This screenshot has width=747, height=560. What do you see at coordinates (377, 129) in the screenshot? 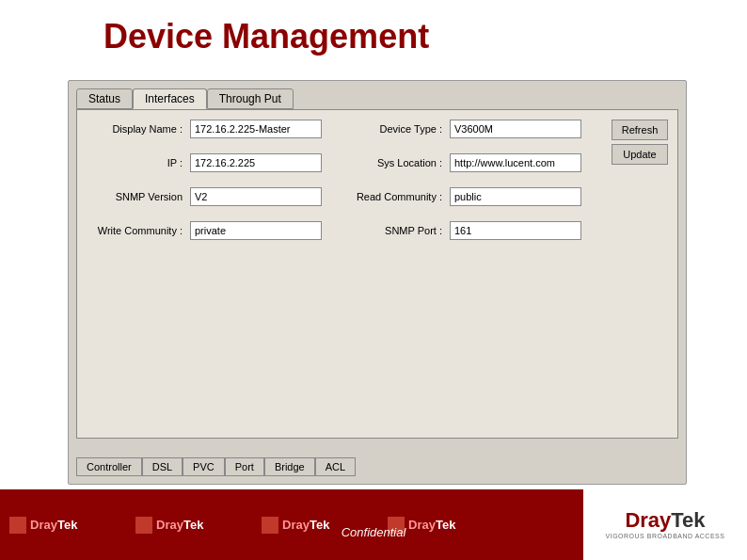
I see `row-display-name: Display Name : Device Type :` at bounding box center [377, 129].